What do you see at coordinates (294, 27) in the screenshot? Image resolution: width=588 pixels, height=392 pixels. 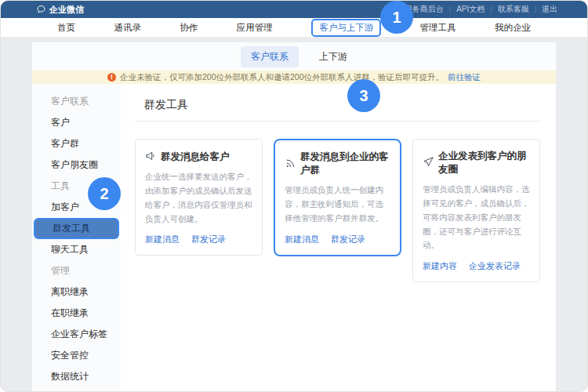 I see `main-nav: 首页 通讯录 协作 应用管理 客户与上下游 管理工具 我的企业` at bounding box center [294, 27].